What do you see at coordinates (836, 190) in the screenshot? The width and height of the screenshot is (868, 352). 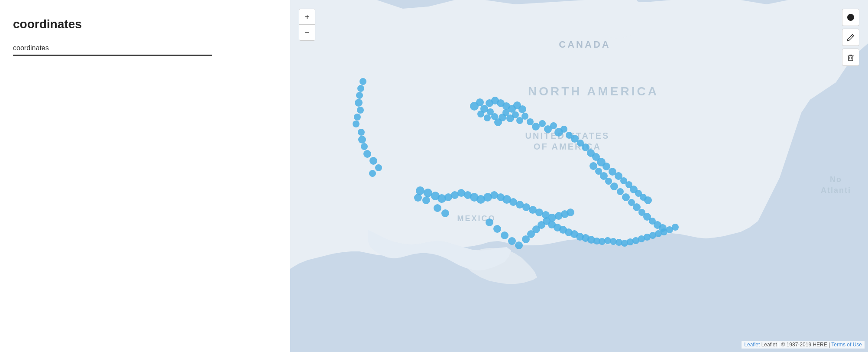 I see `svg-text: Atlanti` at bounding box center [836, 190].